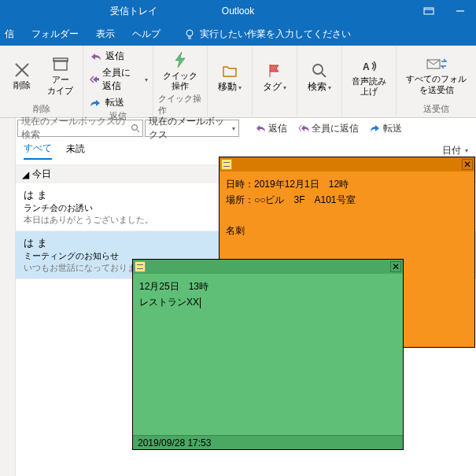 This screenshot has width=476, height=476. I want to click on delete-icon, so click(22, 70).